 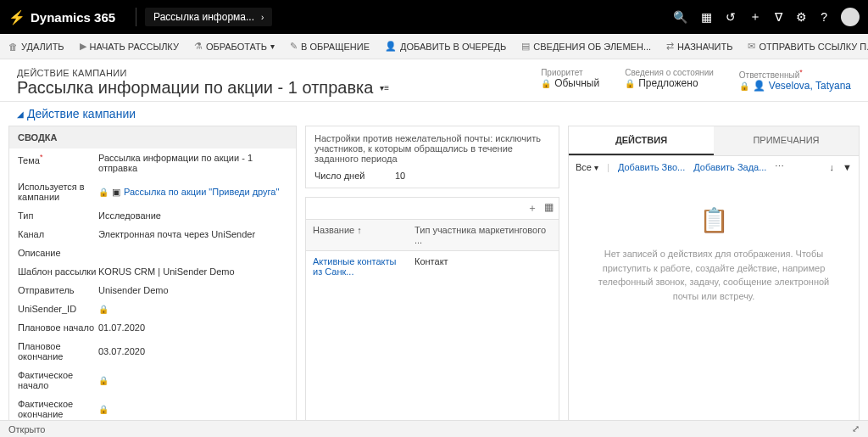 What do you see at coordinates (27, 429) in the screenshot?
I see `status-value: Открыто` at bounding box center [27, 429].